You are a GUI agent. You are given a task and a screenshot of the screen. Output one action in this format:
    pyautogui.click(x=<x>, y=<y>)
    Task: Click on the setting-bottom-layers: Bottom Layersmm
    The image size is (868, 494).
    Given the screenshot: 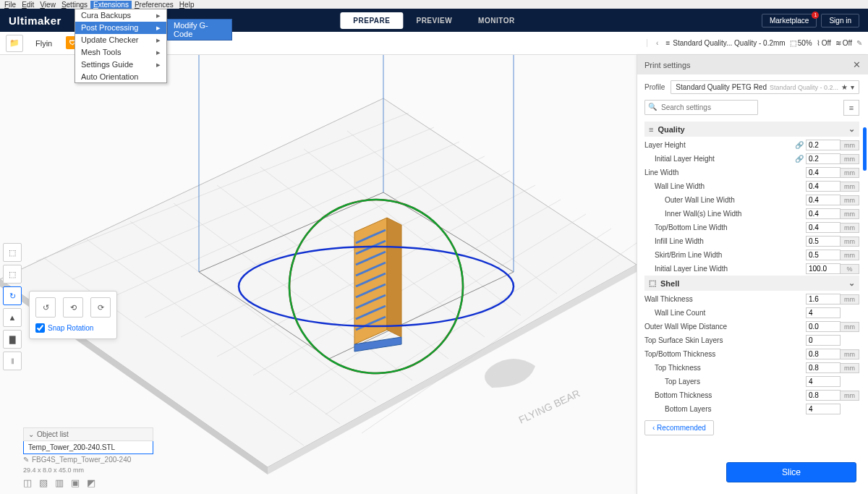 What is the action you would take?
    pyautogui.click(x=752, y=409)
    